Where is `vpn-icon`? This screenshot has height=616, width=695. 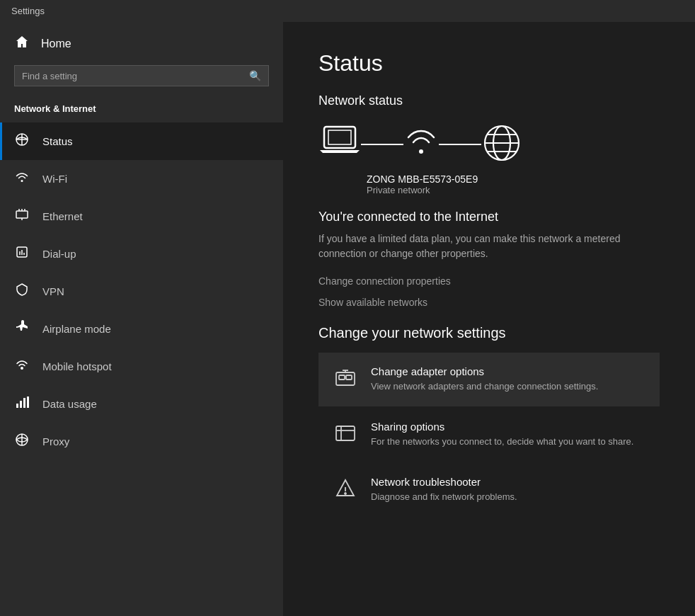 vpn-icon is located at coordinates (22, 292).